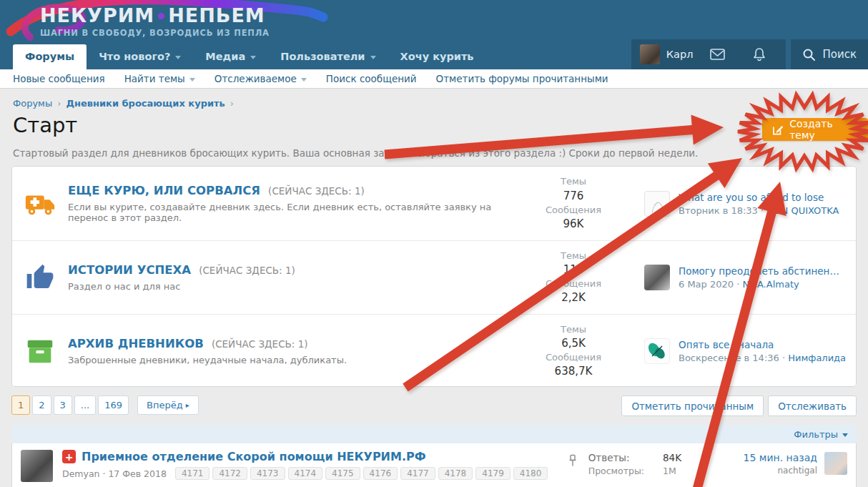  What do you see at coordinates (260, 79) in the screenshot?
I see `subnav-watched: Отслеживаемое` at bounding box center [260, 79].